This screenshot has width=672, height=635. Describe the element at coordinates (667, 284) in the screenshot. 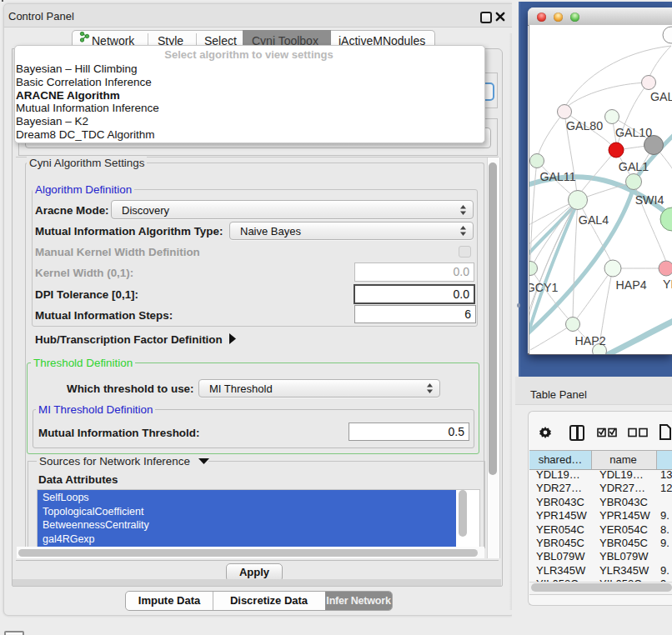

I see `svg-text: YEL` at that location.